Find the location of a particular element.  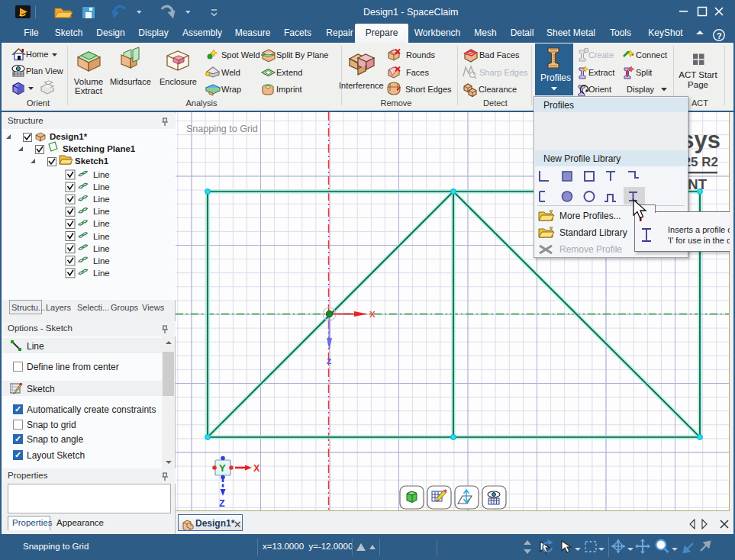

svg-text: Y is located at coordinates (223, 468).